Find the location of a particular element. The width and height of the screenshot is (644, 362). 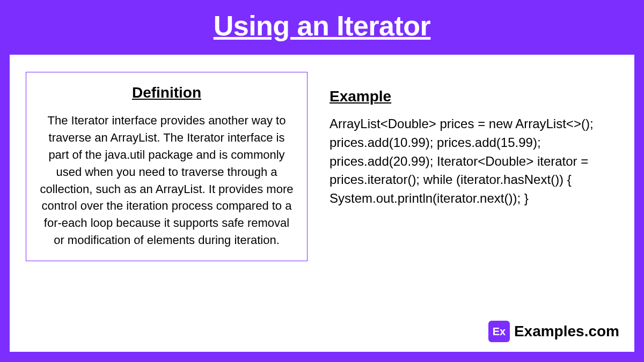

definition-heading: Definition is located at coordinates (166, 93).